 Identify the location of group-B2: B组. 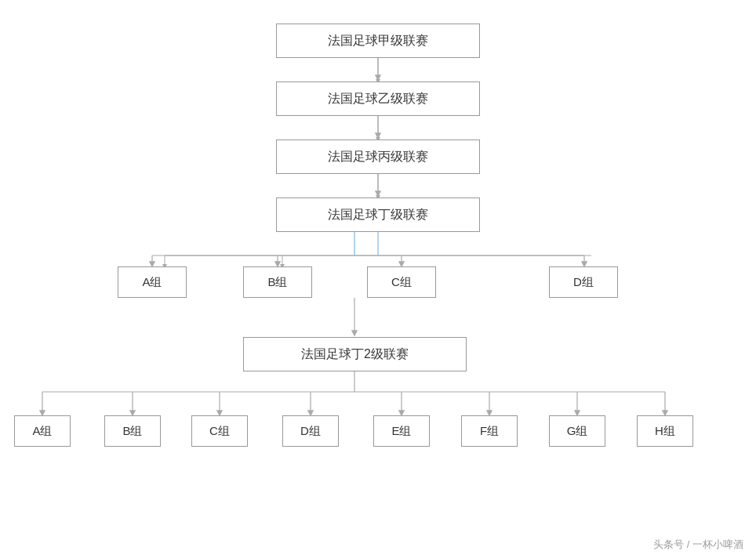
(133, 431).